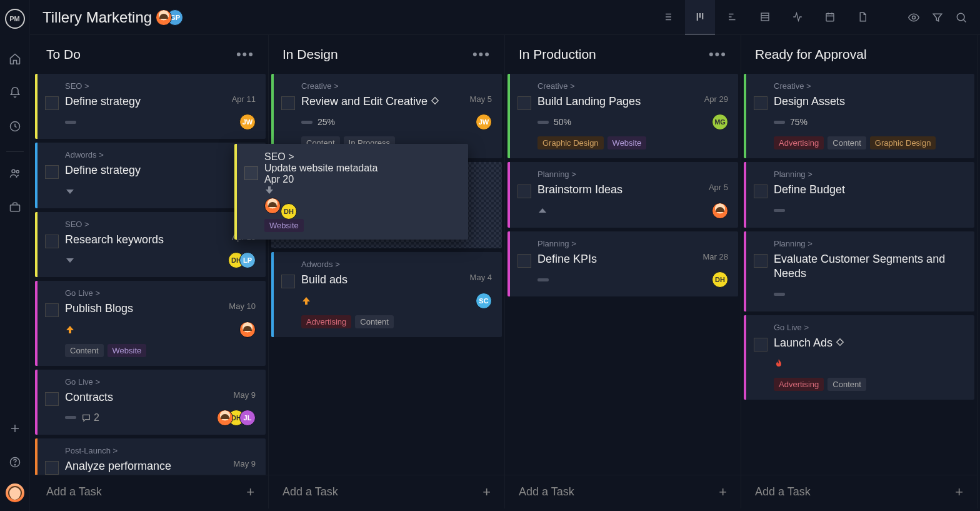  I want to click on task-card: Planning >Define KPIsMar 28DH, so click(622, 264).